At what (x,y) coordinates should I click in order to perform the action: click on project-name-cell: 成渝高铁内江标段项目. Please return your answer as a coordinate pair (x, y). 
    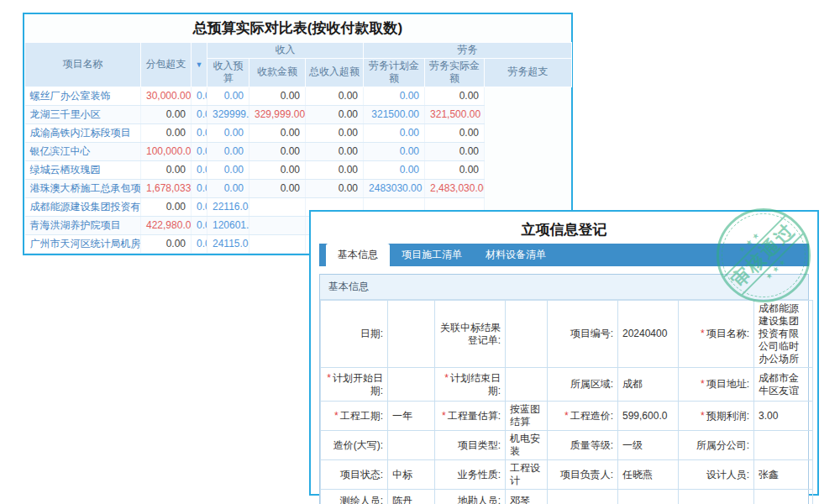
    Looking at the image, I should click on (83, 133).